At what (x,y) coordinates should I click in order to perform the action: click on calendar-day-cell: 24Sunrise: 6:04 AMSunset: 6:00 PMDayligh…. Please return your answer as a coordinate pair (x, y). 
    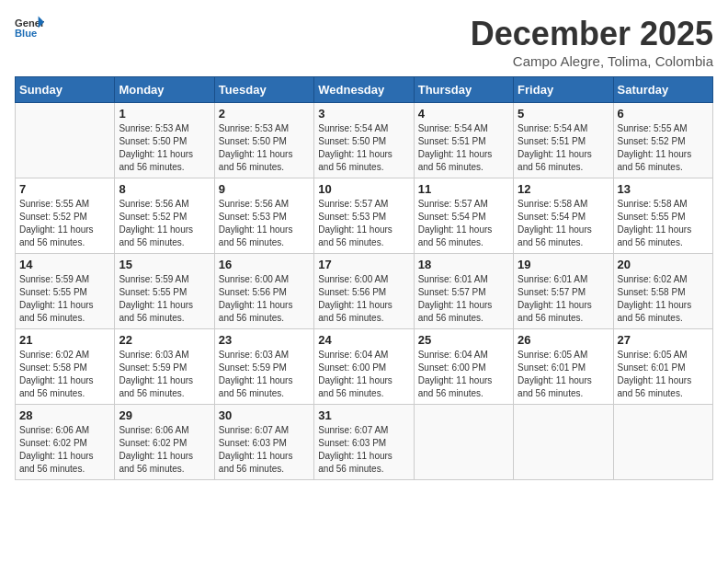
    Looking at the image, I should click on (364, 367).